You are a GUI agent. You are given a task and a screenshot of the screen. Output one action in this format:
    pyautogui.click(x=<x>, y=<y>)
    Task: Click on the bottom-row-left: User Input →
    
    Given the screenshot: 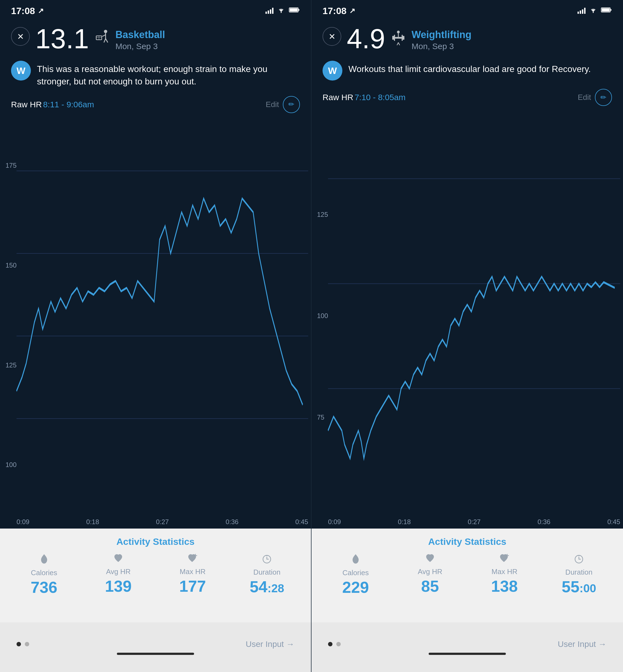 What is the action you would take?
    pyautogui.click(x=155, y=644)
    